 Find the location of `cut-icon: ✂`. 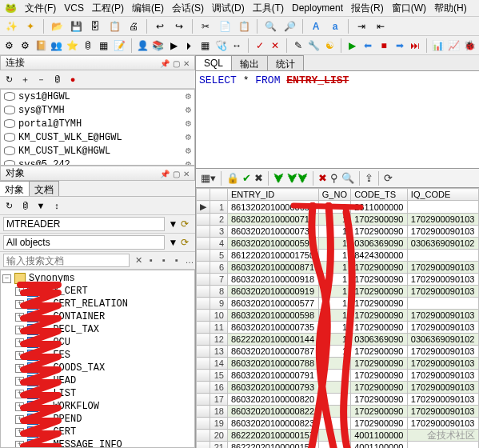

cut-icon: ✂ is located at coordinates (206, 26).